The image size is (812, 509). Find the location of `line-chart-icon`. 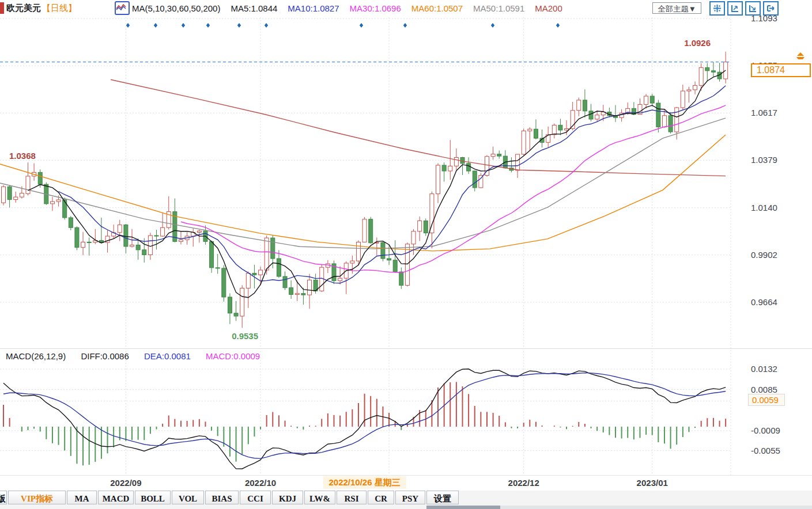

line-chart-icon is located at coordinates (122, 8).